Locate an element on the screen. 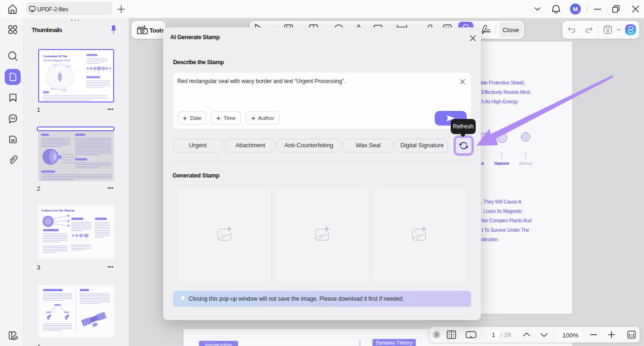  svg-text: her Complex Plants And is located at coordinates (506, 220).